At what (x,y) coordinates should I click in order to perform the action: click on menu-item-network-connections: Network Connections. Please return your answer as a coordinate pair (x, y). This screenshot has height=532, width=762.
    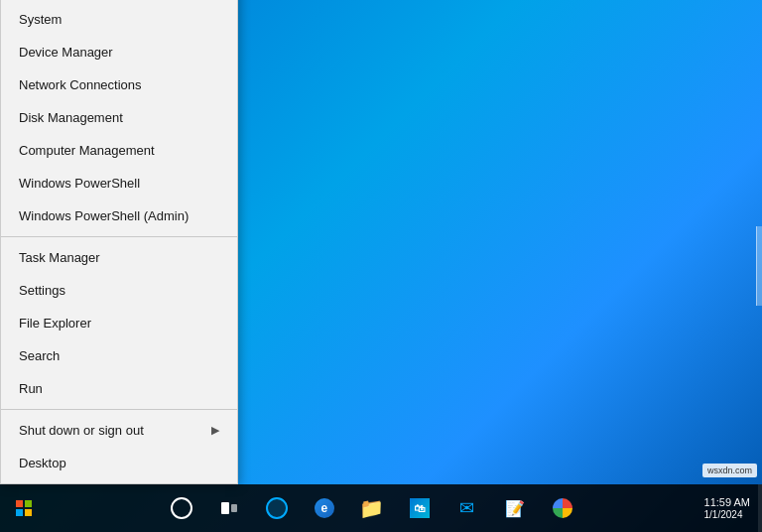
    Looking at the image, I should click on (119, 85).